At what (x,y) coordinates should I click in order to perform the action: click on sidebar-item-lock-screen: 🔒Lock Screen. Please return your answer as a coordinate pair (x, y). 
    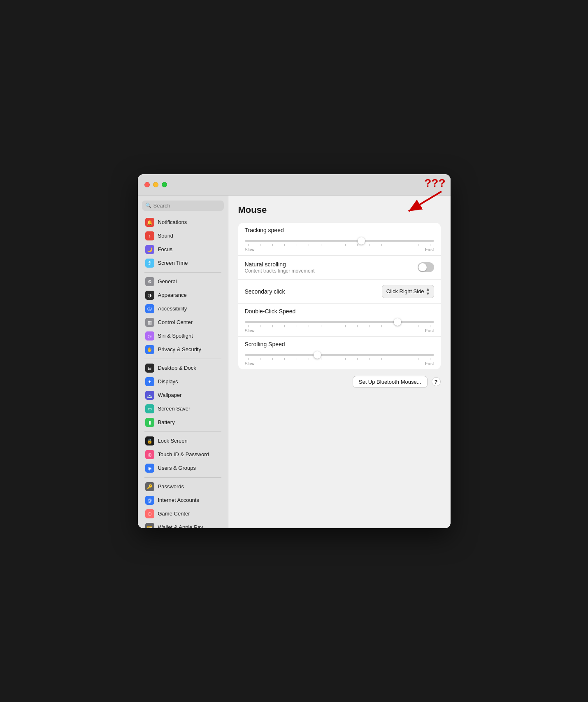
    Looking at the image, I should click on (183, 441).